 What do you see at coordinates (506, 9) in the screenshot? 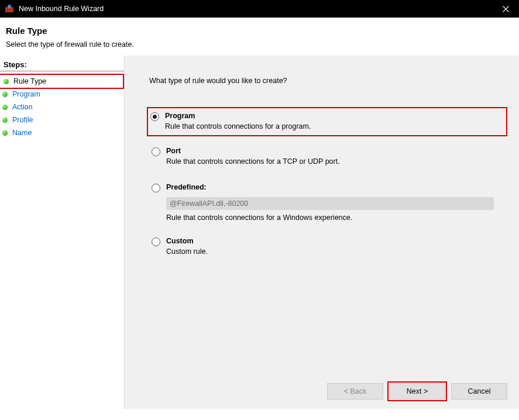
I see `close-icon` at bounding box center [506, 9].